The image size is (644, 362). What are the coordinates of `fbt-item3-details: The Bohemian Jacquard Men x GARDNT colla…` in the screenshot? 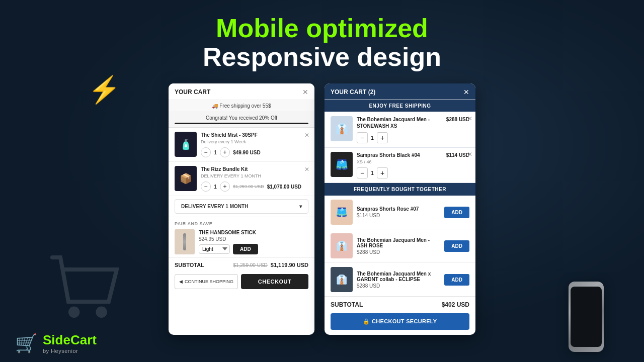 It's located at (398, 280).